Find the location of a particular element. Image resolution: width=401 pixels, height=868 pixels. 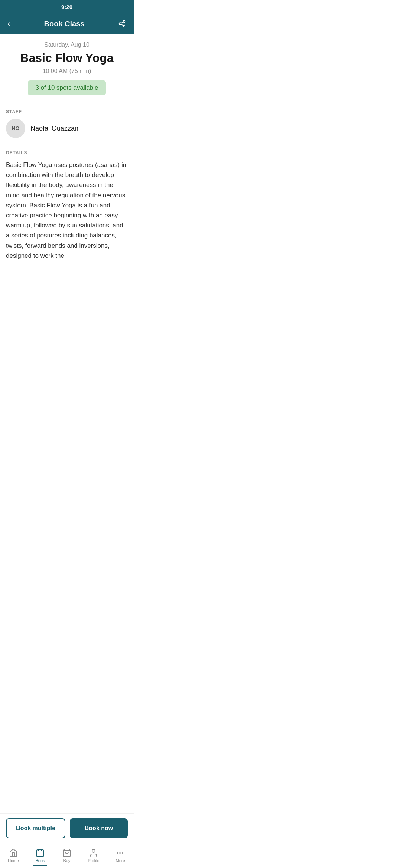

staff-item: NO Naofal Ouazzani is located at coordinates (67, 128).